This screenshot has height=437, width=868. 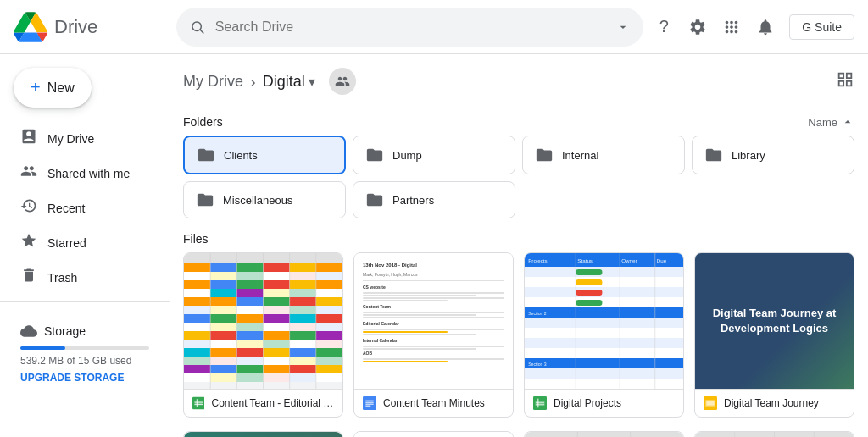 What do you see at coordinates (732, 27) in the screenshot?
I see `apps-icon` at bounding box center [732, 27].